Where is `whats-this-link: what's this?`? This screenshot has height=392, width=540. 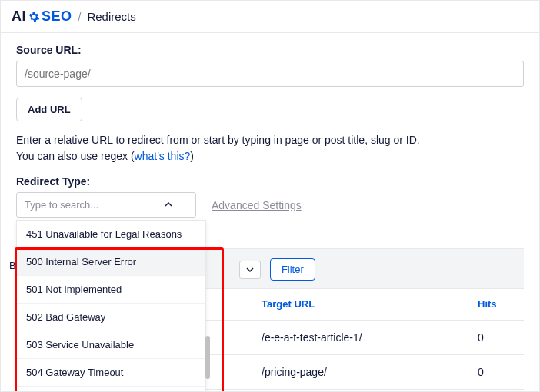
whats-this-link: what's this? is located at coordinates (163, 156).